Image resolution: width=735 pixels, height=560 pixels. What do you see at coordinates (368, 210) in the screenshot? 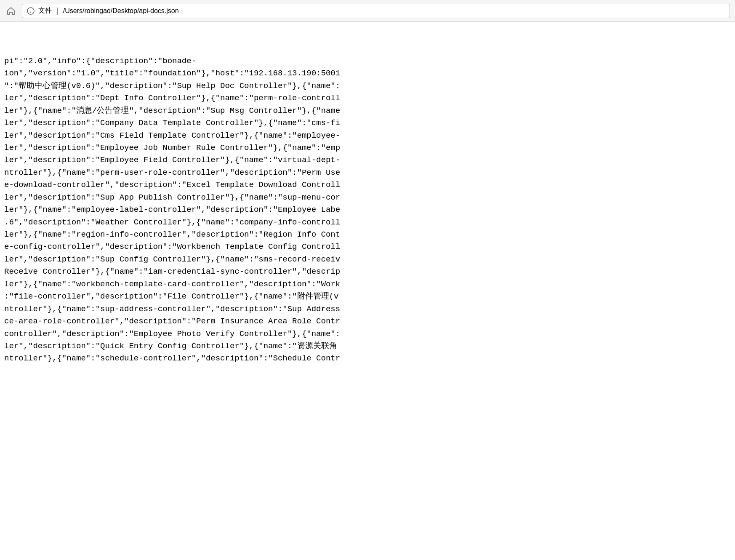
I see `json-line: ler"},{"name":"employee-label-controller…` at bounding box center [368, 210].